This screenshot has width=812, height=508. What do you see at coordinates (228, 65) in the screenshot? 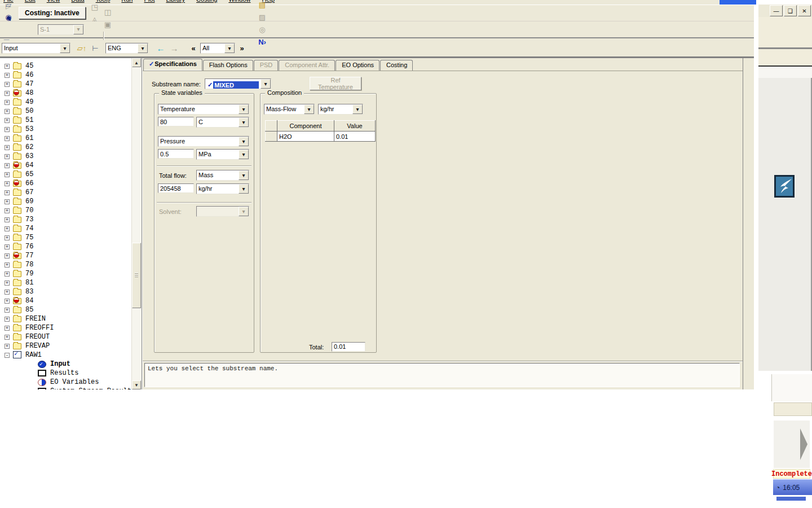
I see `form-tab: Flash Options` at bounding box center [228, 65].